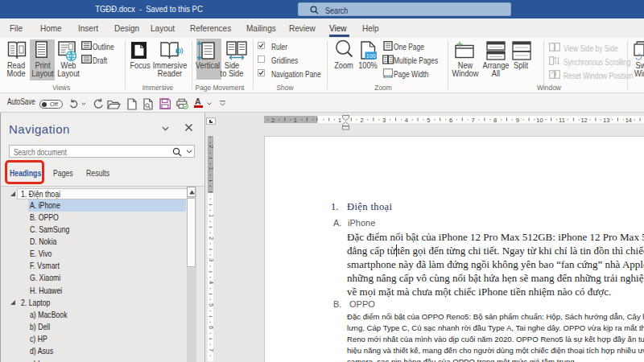 The width and height of the screenshot is (644, 362). What do you see at coordinates (495, 121) in the screenshot?
I see `svg-text: 8` at bounding box center [495, 121].